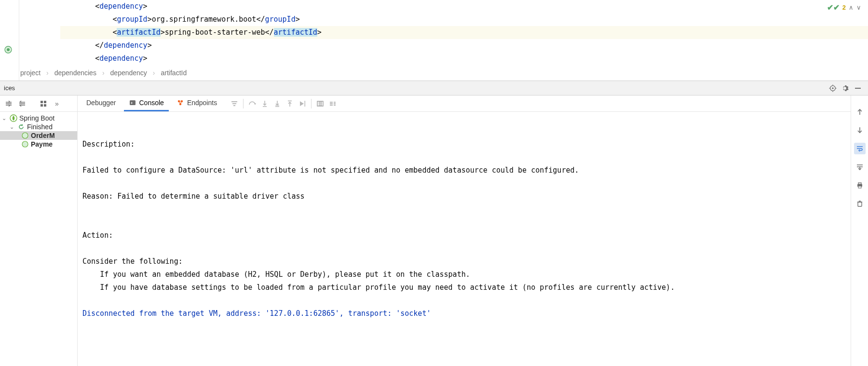 Image resolution: width=868 pixels, height=366 pixels. I want to click on tab-console: Console, so click(147, 104).